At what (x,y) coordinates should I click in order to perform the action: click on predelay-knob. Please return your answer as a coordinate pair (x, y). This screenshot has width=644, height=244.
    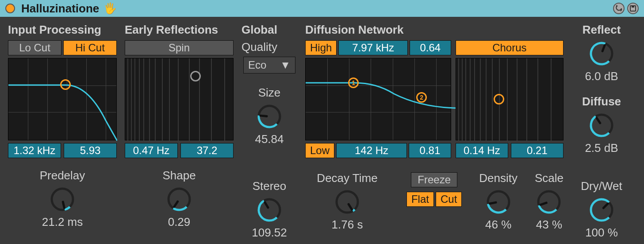
    Looking at the image, I should click on (62, 199).